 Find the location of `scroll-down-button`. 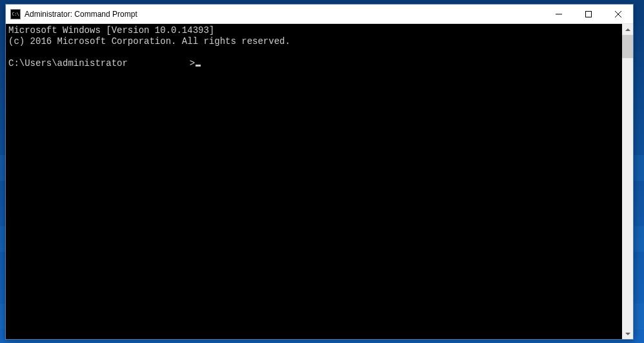

scroll-down-button is located at coordinates (627, 333).